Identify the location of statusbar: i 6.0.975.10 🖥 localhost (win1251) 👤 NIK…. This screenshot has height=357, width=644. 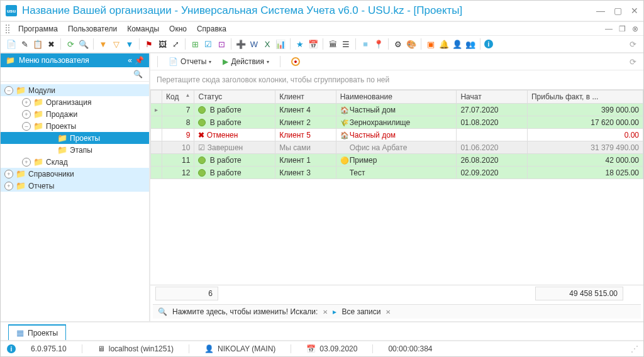
(322, 348).